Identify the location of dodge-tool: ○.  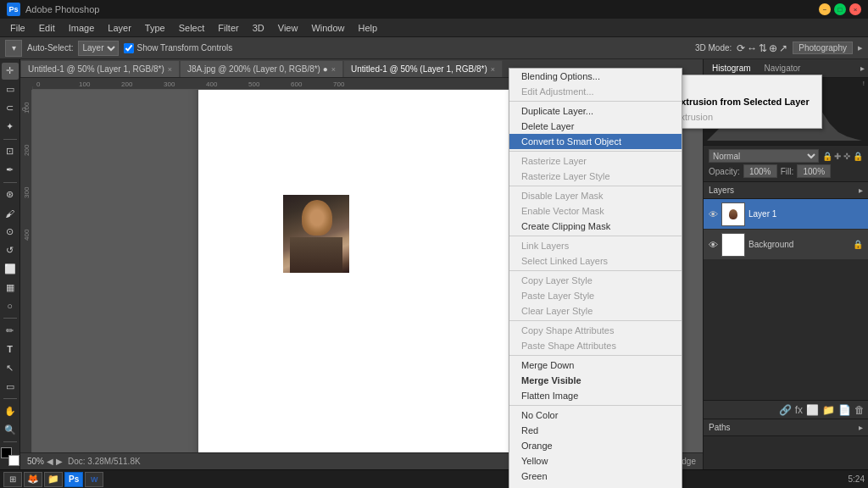
(10, 306).